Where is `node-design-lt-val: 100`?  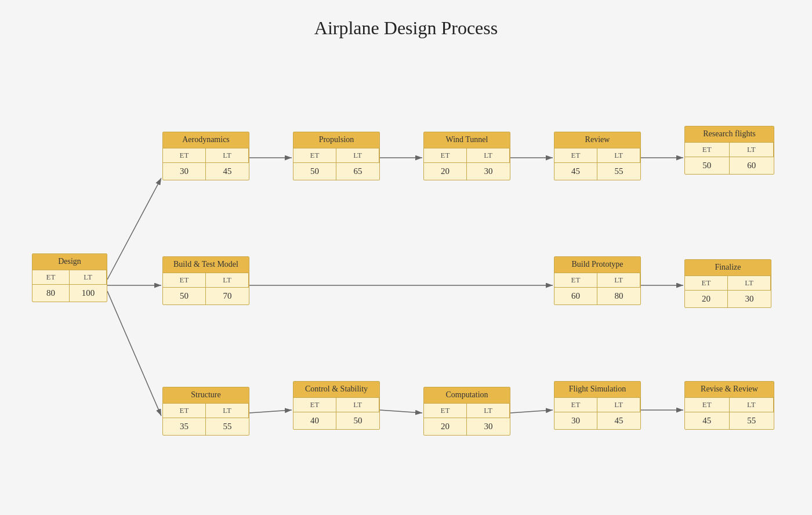
node-design-lt-val: 100 is located at coordinates (88, 293).